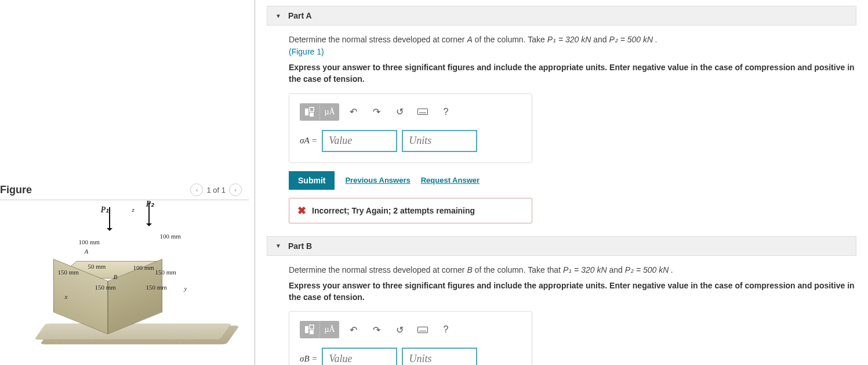 The width and height of the screenshot is (868, 365). What do you see at coordinates (235, 190) in the screenshot?
I see `pager-next-button: ›` at bounding box center [235, 190].